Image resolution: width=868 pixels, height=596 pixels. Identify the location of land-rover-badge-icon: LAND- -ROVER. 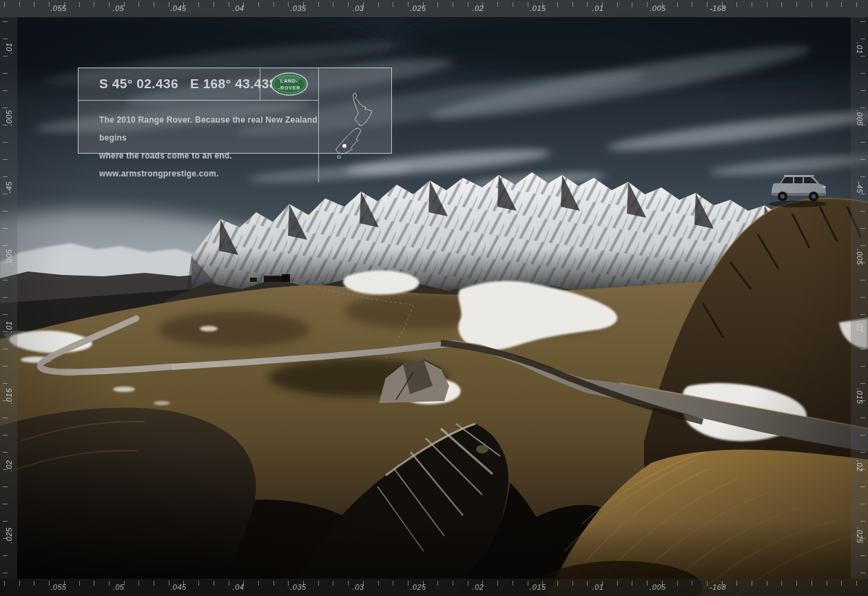
(289, 84).